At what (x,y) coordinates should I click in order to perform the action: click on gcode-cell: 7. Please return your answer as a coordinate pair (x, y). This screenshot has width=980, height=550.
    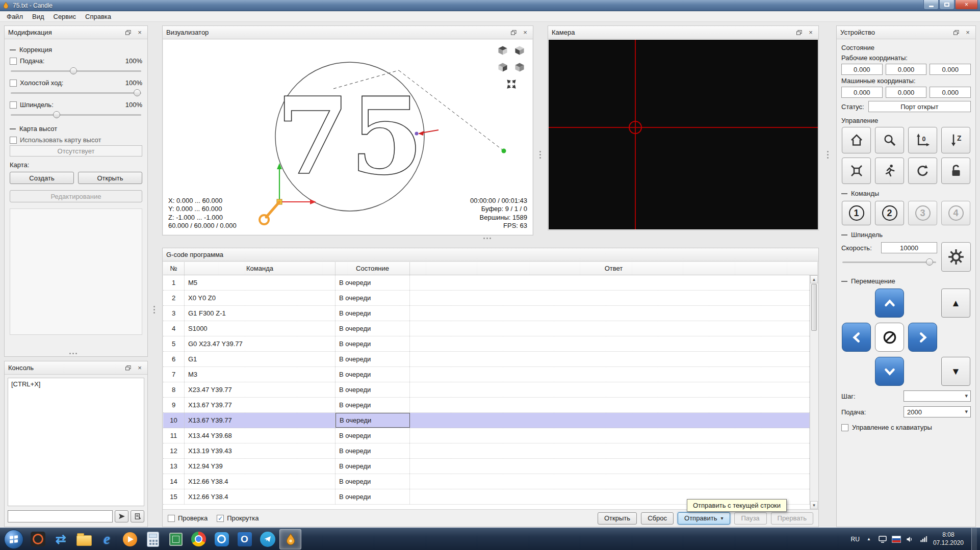
    Looking at the image, I should click on (174, 374).